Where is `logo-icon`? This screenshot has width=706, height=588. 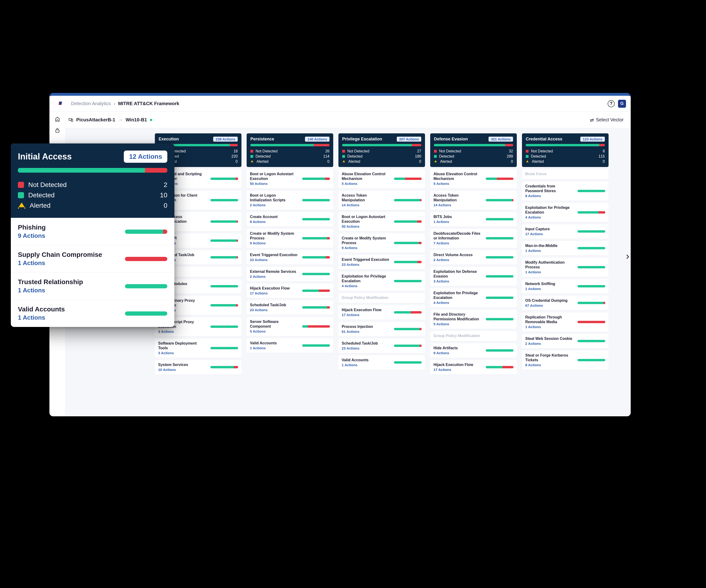 logo-icon is located at coordinates (60, 103).